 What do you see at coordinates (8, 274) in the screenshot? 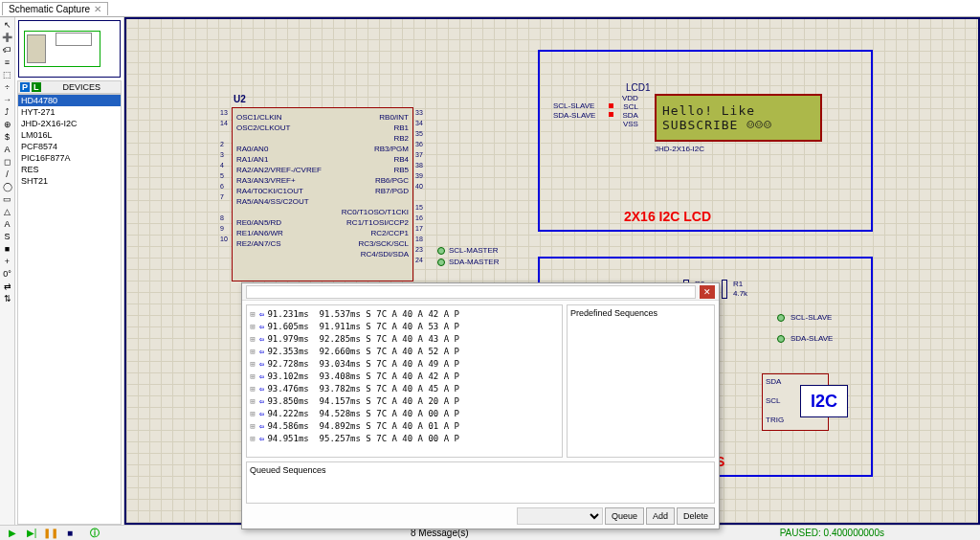
I see `tool-20: 0°` at bounding box center [8, 274].